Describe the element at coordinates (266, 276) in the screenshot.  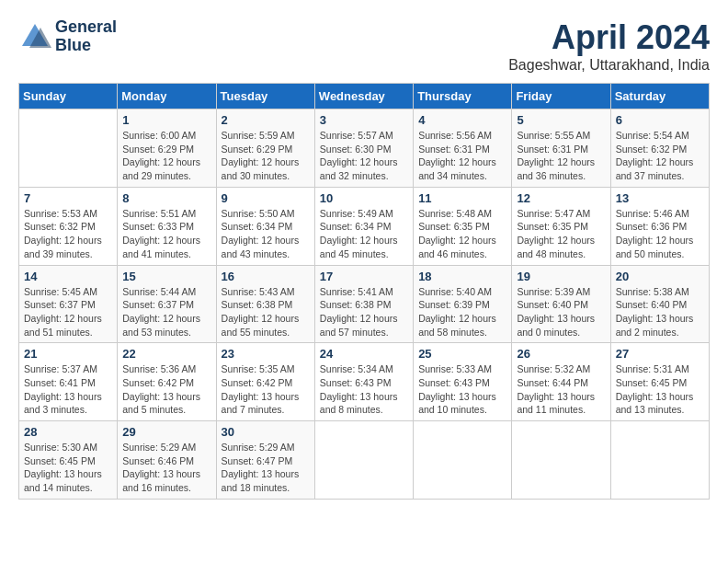
I see `day-number: 16` at that location.